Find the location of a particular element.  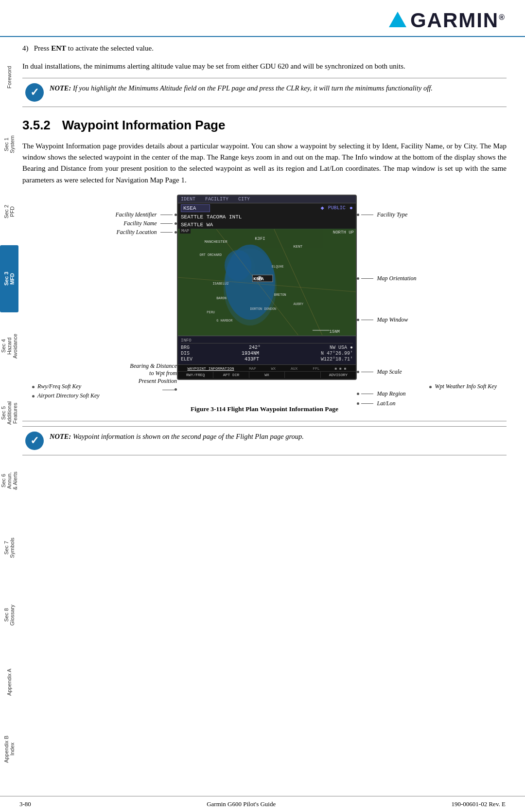

figure-caption: Figure 3-114 Flight Plan Waypoint Inform… is located at coordinates (264, 409).